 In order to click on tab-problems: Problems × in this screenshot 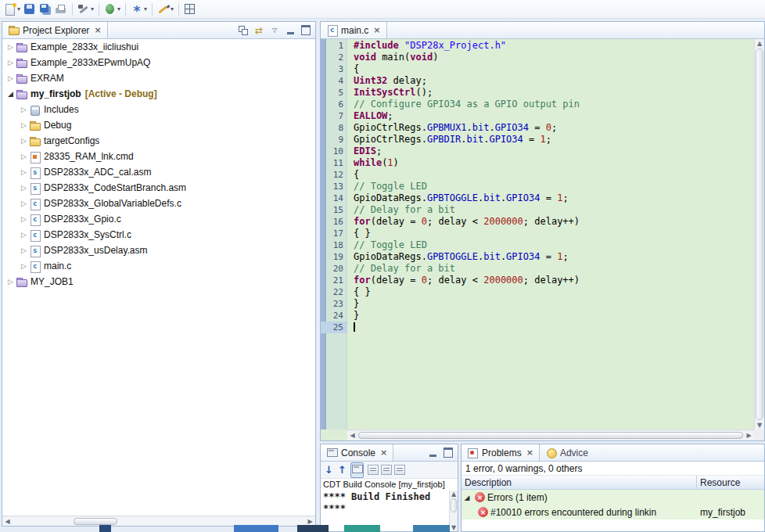, I will do `click(501, 452)`.